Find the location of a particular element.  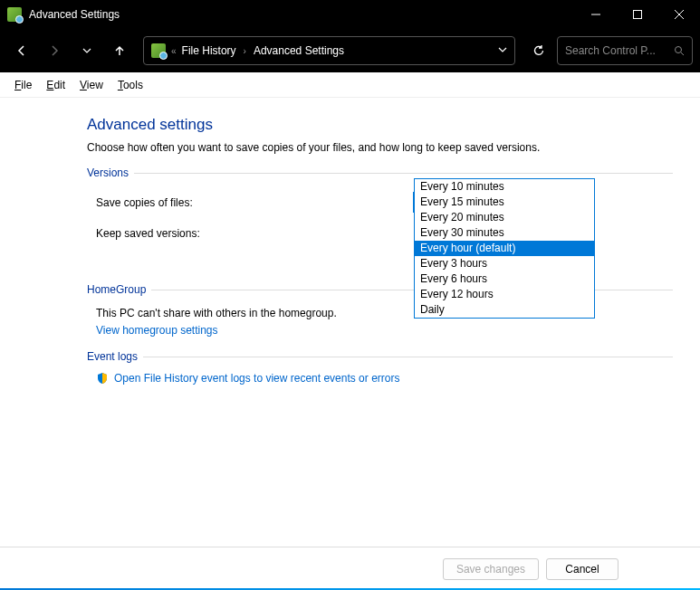

section-versions: Versions Save copies of files: Every hou… is located at coordinates (380, 205).